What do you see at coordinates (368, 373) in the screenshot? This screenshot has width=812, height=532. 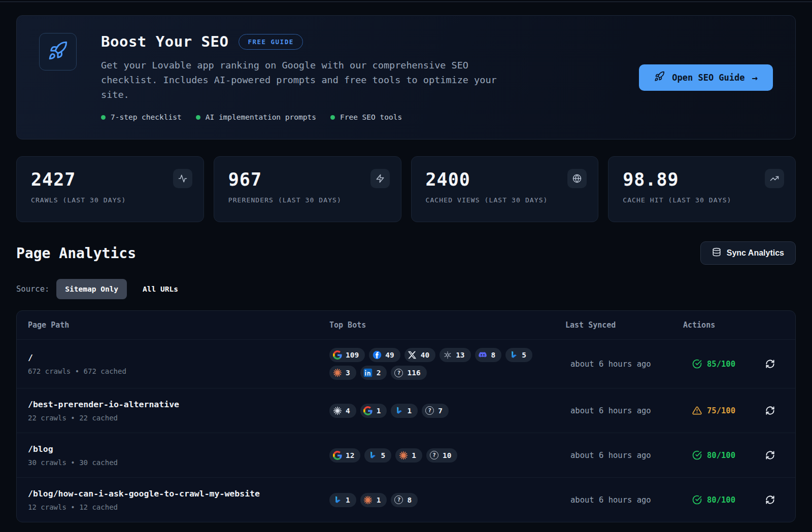 I see `linkedin-icon` at bounding box center [368, 373].